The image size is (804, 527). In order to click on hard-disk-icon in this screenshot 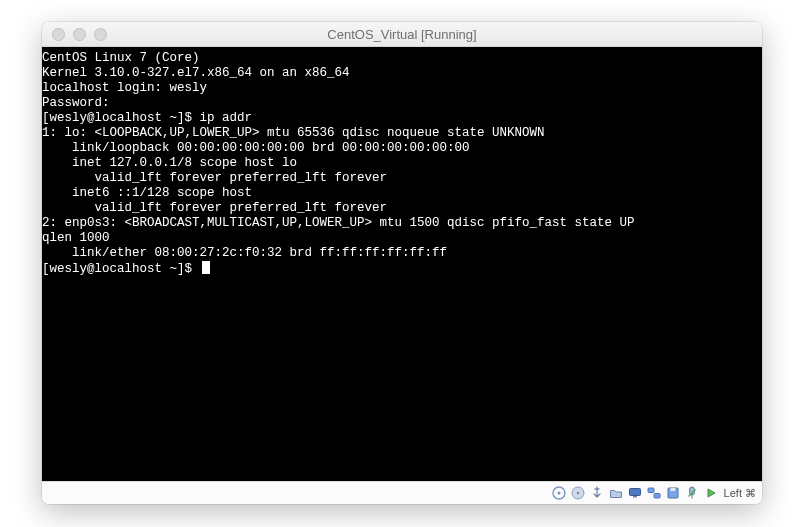, I will do `click(578, 493)`.